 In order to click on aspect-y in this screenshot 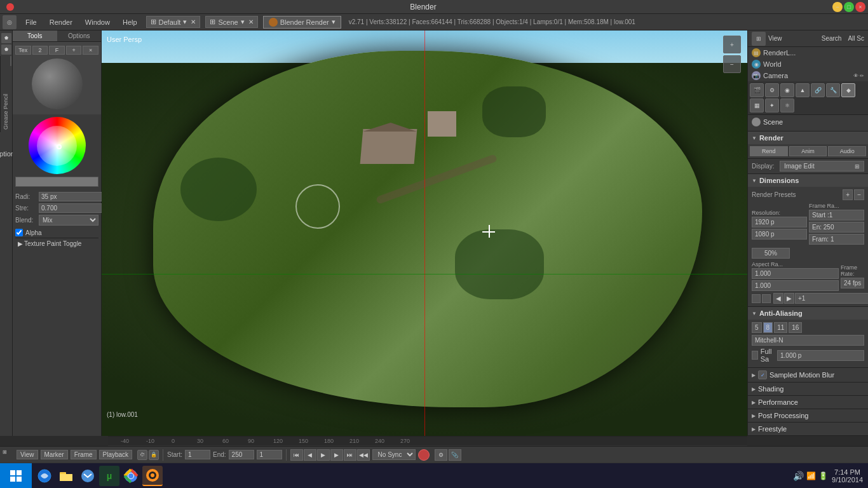, I will do `click(796, 286)`.